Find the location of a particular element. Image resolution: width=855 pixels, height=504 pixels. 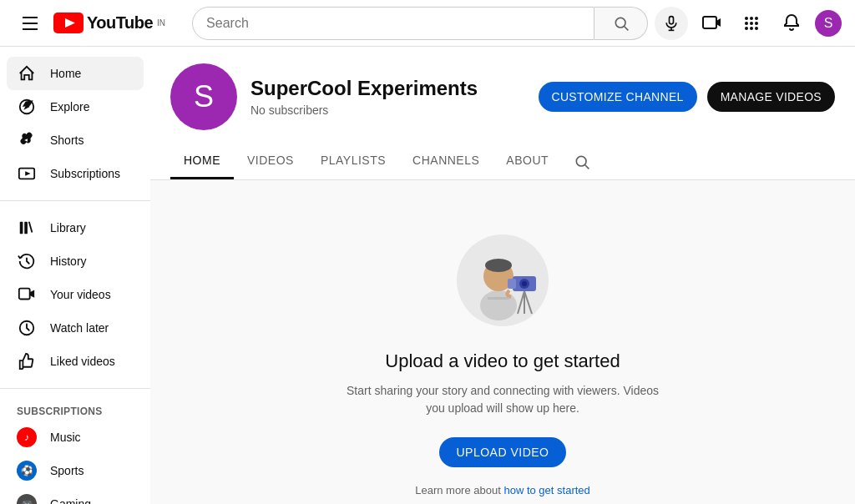

search-icon is located at coordinates (621, 23).